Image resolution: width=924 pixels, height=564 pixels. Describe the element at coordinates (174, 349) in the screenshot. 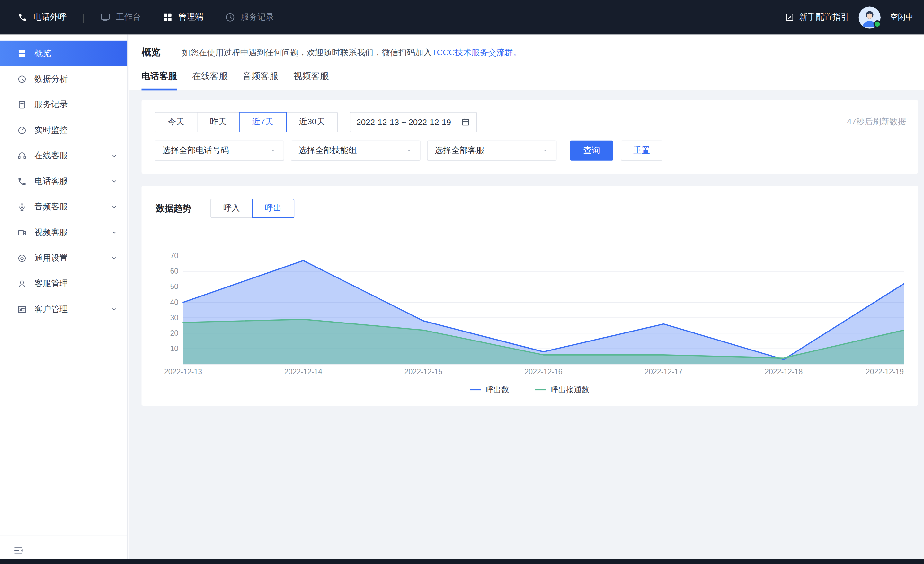

I see `svg-text: 10` at that location.